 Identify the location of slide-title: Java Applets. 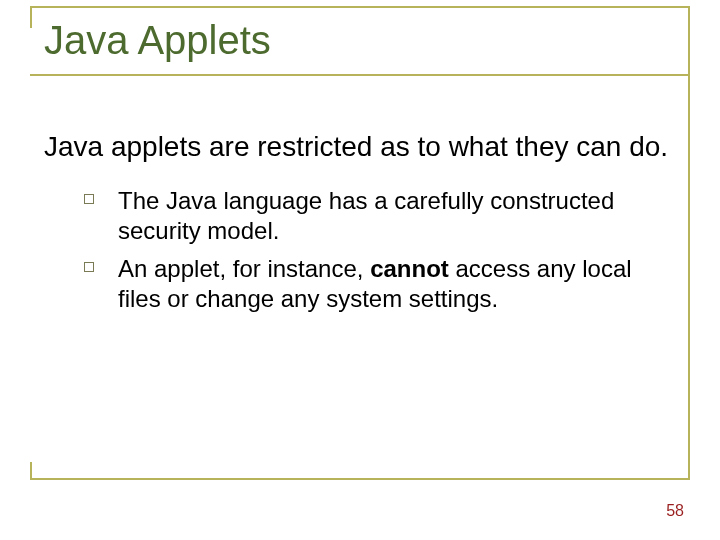
(158, 40).